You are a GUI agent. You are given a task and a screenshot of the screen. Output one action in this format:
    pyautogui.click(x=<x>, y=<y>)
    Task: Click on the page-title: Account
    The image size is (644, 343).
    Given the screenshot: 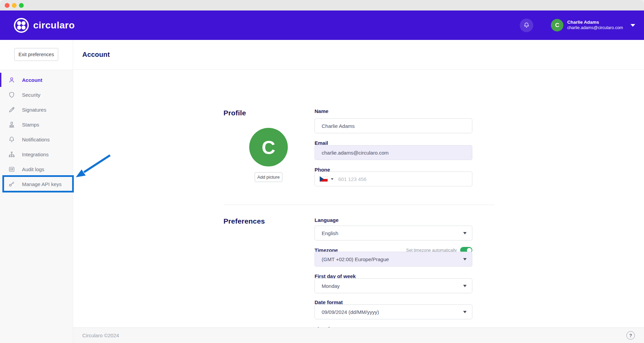 What is the action you would take?
    pyautogui.click(x=96, y=55)
    